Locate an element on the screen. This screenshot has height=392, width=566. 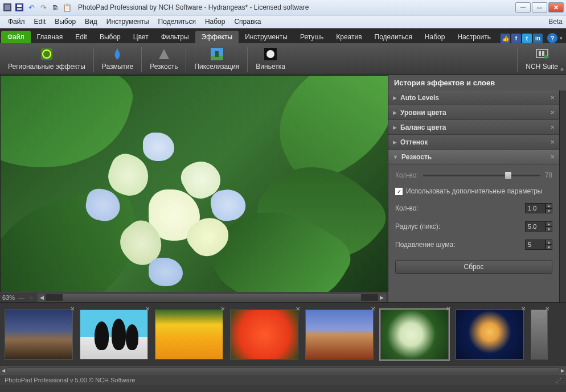
layer-row: ▶Auto Levels× is located at coordinates (474, 98).